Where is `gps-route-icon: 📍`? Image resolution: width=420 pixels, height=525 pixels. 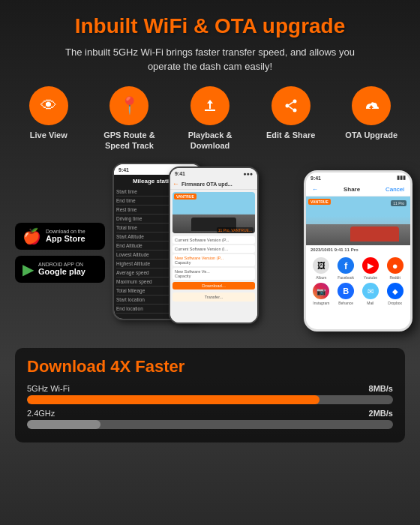 gps-route-icon: 📍 is located at coordinates (129, 106).